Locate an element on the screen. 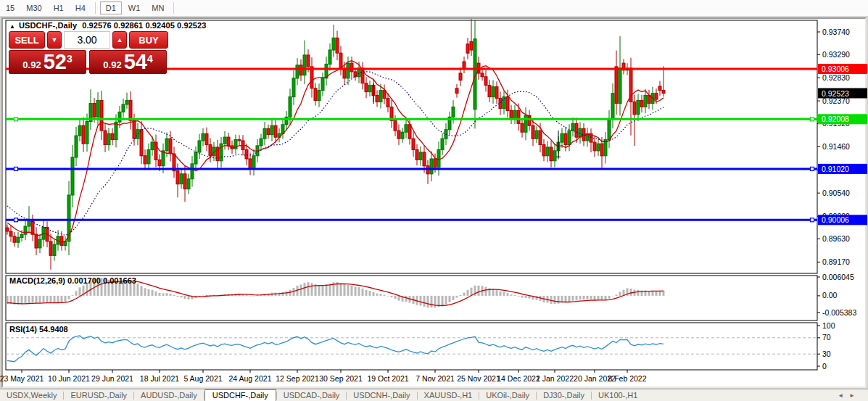  chart-tab-audusd-daily: AUDUSD-,Daily is located at coordinates (169, 395).